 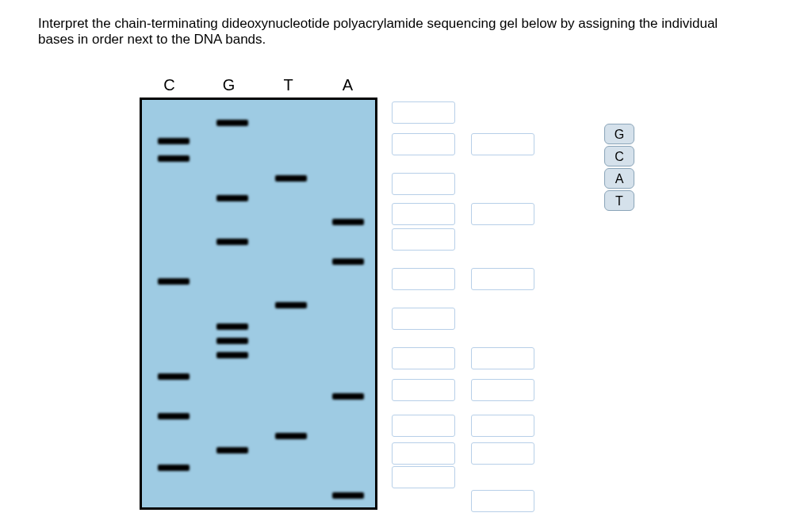 I want to click on chip-t: T, so click(x=619, y=201).